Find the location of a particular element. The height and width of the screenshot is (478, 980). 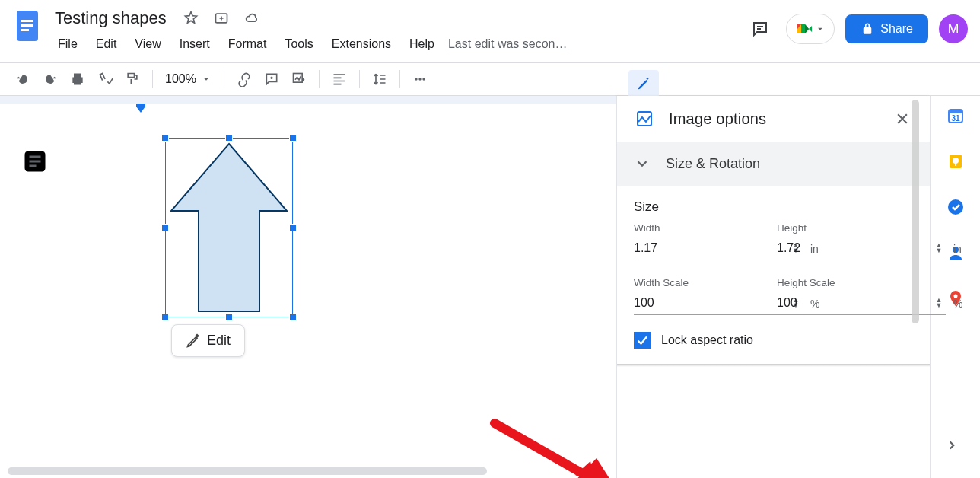

move-icon is located at coordinates (221, 18).